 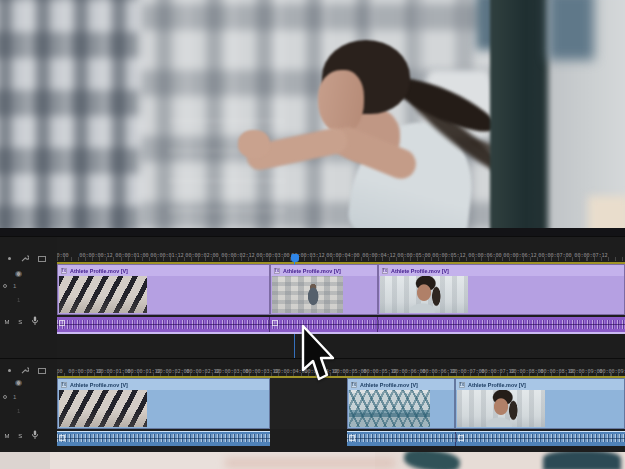 What do you see at coordinates (28, 406) in the screenshot?
I see `track-header: ◉ 1 1 M S` at bounding box center [28, 406].